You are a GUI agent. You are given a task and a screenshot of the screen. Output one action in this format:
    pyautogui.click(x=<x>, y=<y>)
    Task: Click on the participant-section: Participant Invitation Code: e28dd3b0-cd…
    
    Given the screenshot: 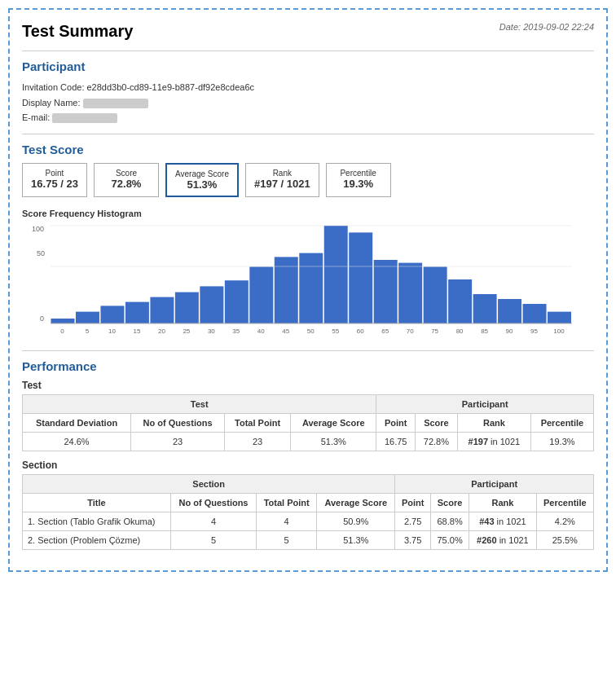 What is the action you would take?
    pyautogui.click(x=308, y=93)
    